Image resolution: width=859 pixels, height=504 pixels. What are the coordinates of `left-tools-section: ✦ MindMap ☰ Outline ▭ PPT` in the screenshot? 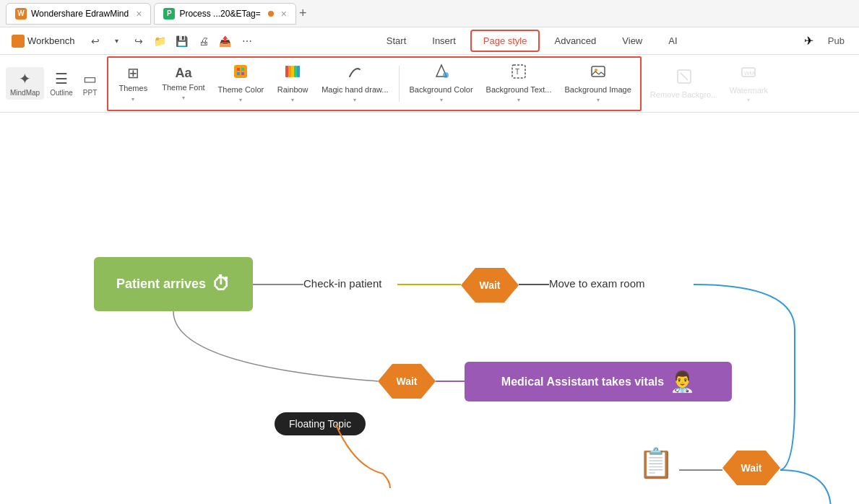 It's located at (53, 84).